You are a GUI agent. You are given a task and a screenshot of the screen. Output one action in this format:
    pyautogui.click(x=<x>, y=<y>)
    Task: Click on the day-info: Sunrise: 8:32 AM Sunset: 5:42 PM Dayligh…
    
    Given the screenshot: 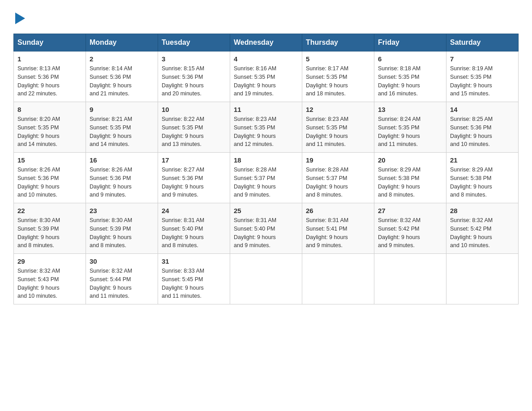 What is the action you would take?
    pyautogui.click(x=410, y=233)
    